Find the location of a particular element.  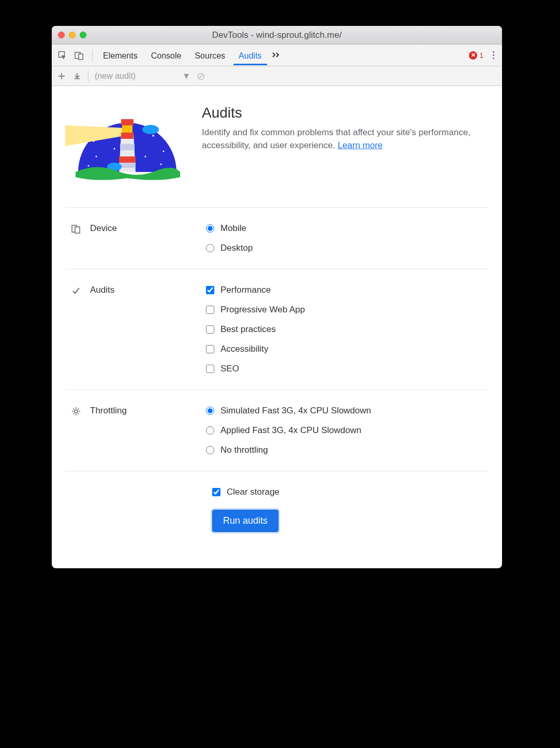

checkbox-best-practices is located at coordinates (210, 329).